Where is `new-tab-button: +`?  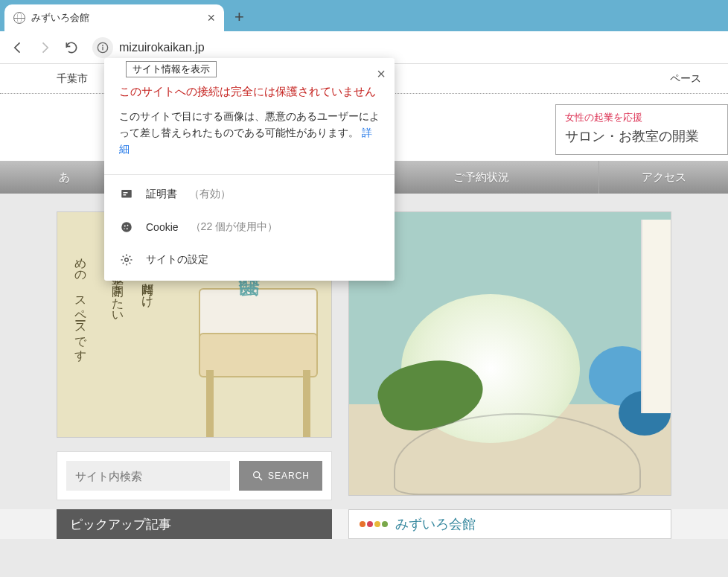
new-tab-button: + is located at coordinates (240, 17).